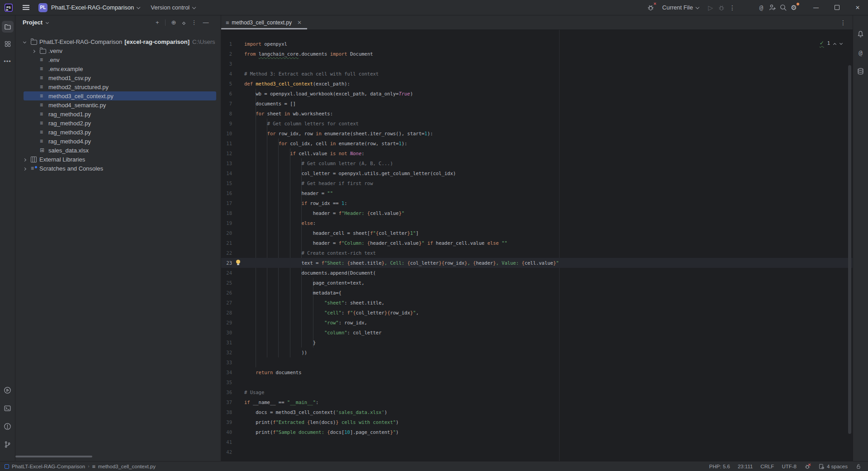  Describe the element at coordinates (118, 150) in the screenshot. I see `tree-item: ⊞sales_data.xlsx` at that location.